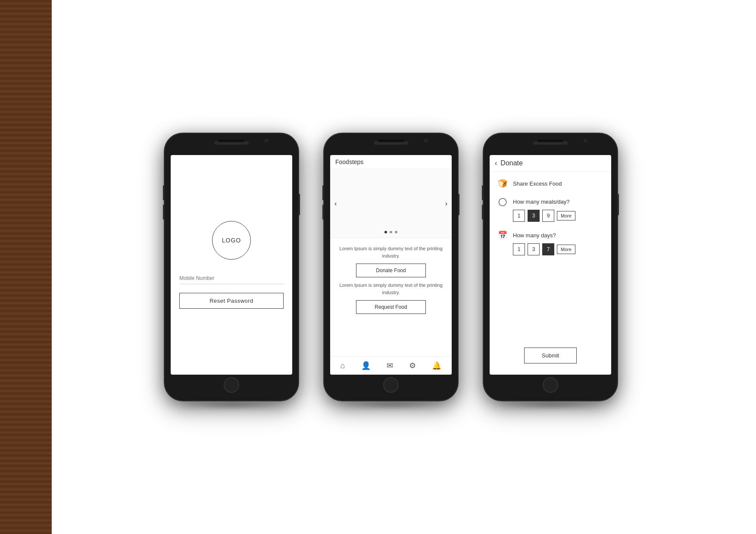  I want to click on meals-icon: ◯, so click(503, 202).